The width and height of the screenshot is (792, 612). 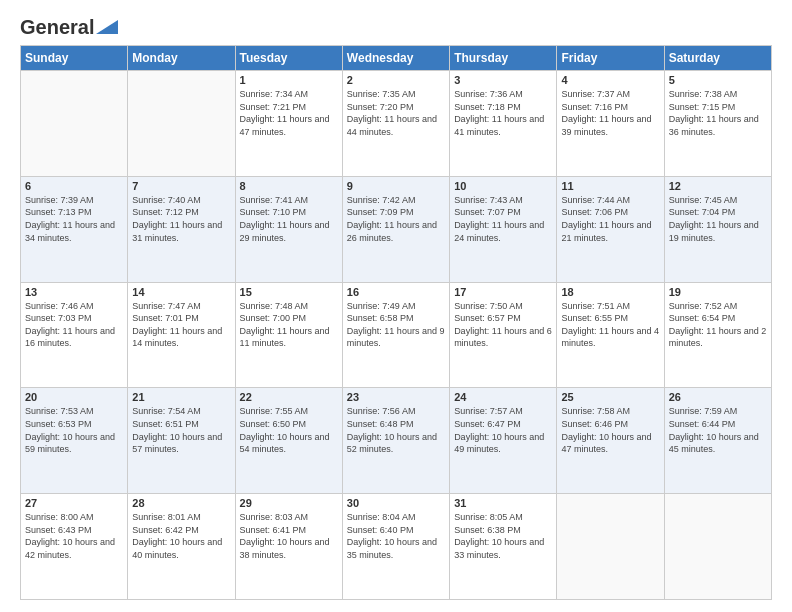 I want to click on day-number: 15, so click(x=289, y=292).